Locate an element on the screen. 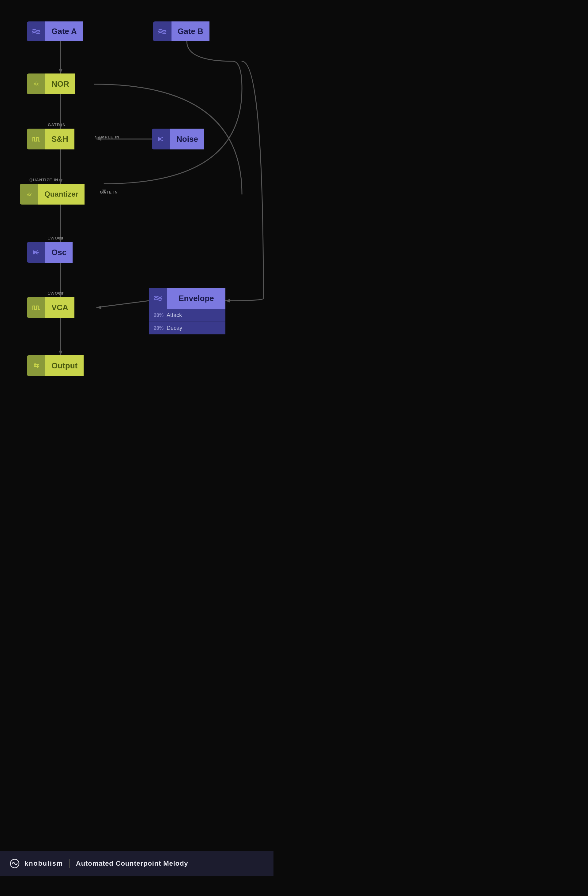 The height and width of the screenshot is (896, 588). brand-name: knobulism is located at coordinates (44, 864).